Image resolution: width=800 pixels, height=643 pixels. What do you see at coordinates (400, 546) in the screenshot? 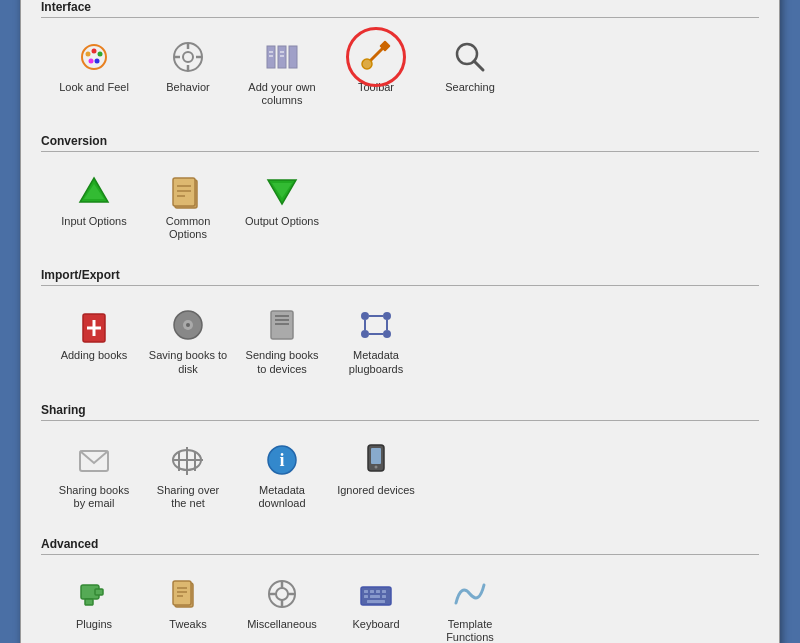
I see `section-header-advanced: Advanced` at bounding box center [400, 546].